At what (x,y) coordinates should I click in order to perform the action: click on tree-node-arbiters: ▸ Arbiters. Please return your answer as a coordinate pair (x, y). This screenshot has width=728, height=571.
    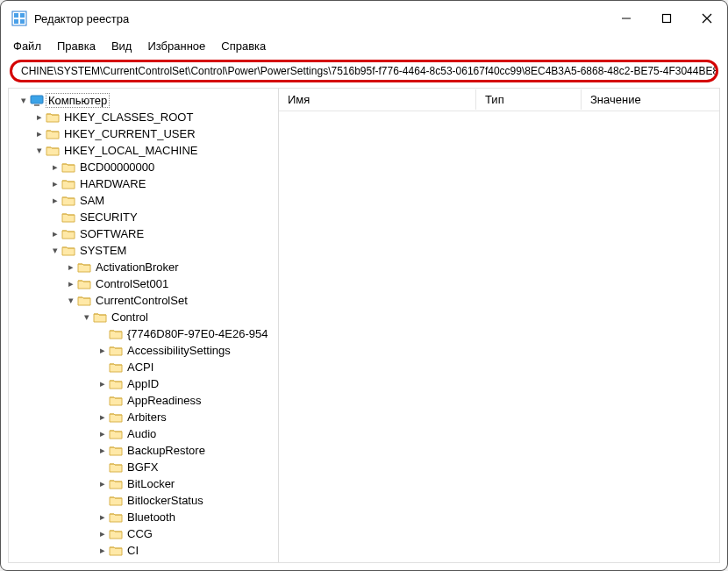
    Looking at the image, I should click on (146, 418).